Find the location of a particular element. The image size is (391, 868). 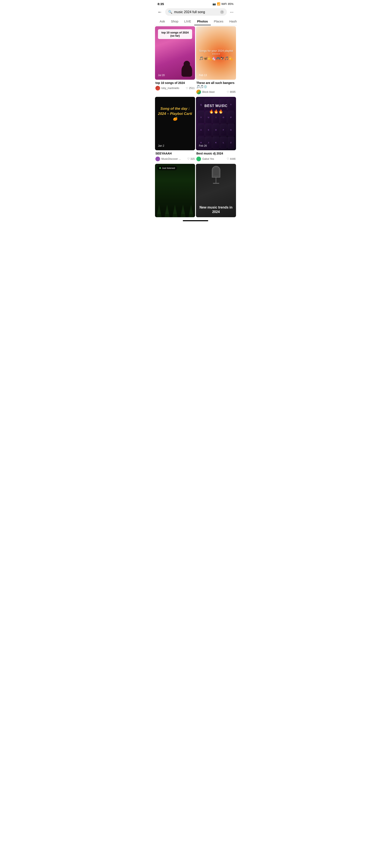

post-1-likes-count: 2511 is located at coordinates (191, 88).